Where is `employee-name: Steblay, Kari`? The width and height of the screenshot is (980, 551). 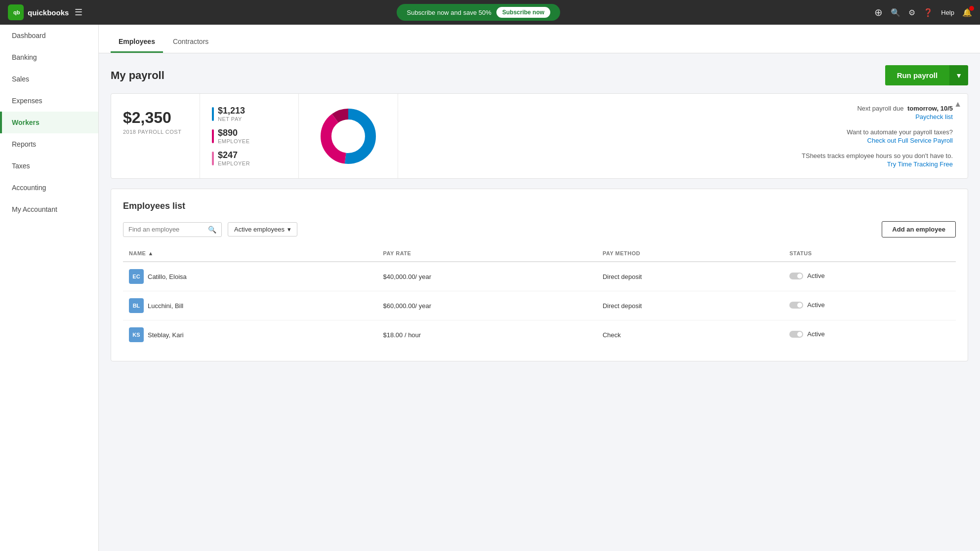 employee-name: Steblay, Kari is located at coordinates (166, 335).